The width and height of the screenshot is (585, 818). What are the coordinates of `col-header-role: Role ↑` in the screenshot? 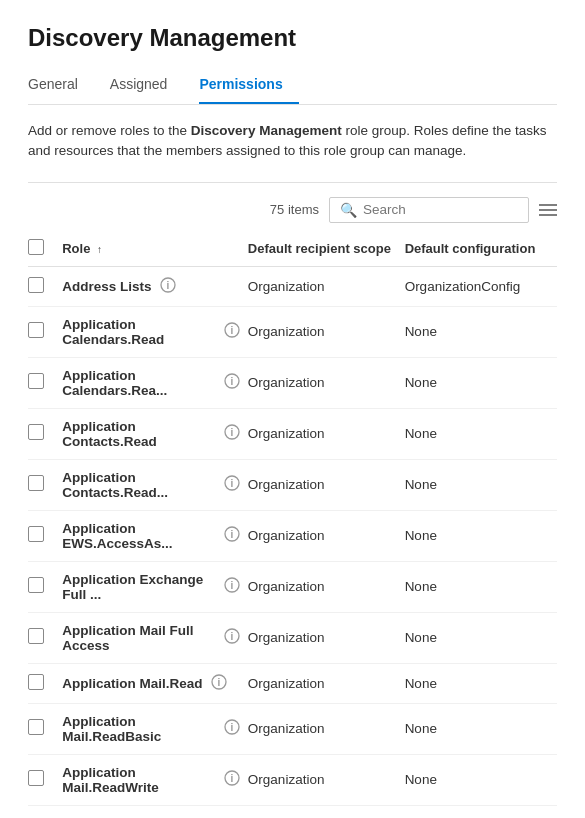 It's located at (155, 249).